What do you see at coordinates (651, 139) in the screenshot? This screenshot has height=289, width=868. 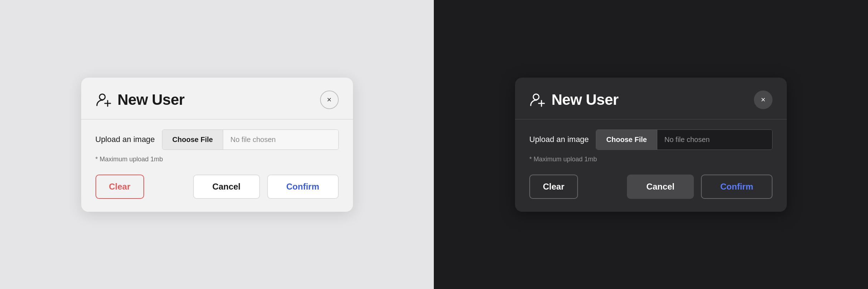 I see `upload-row-dark: Upload an image Choose File No file chos…` at bounding box center [651, 139].